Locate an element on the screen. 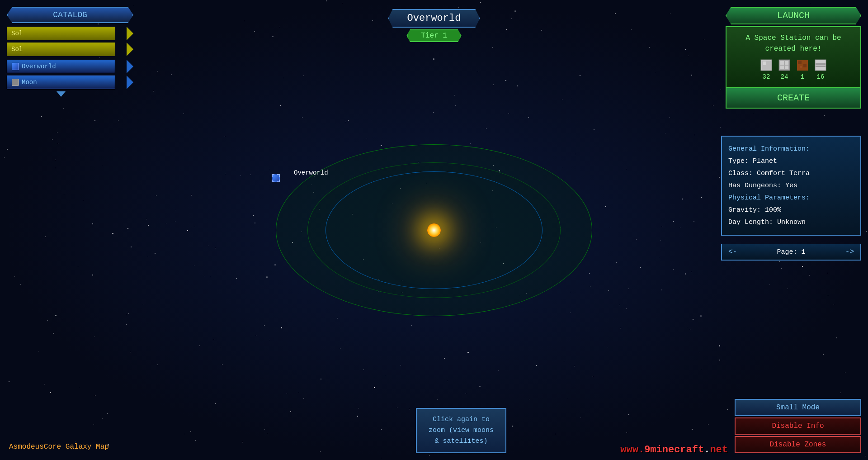  sol2-label: Sol is located at coordinates (17, 49).